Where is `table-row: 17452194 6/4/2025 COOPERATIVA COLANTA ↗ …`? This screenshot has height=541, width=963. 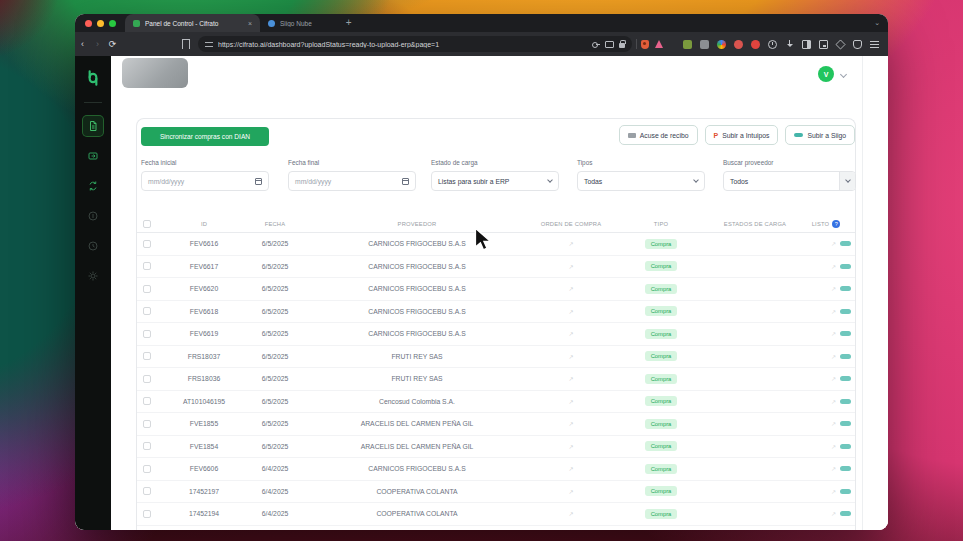 table-row: 17452194 6/4/2025 COOPERATIVA COLANTA ↗ … is located at coordinates (496, 514).